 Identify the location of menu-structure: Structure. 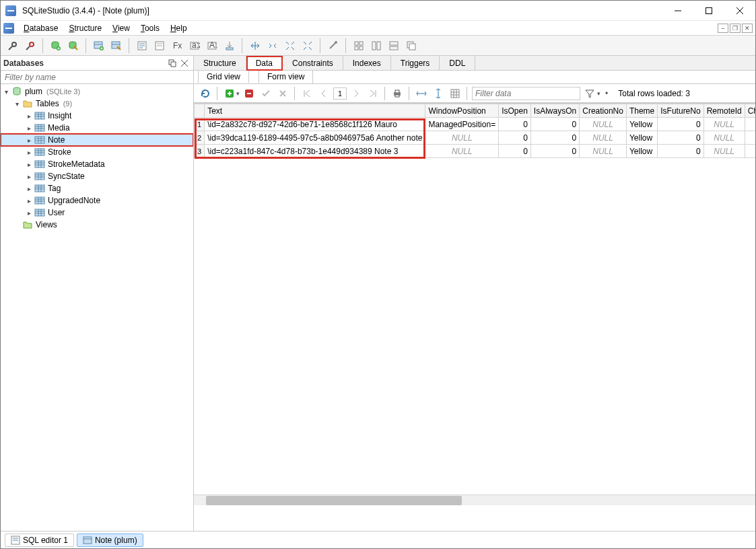
(85, 28).